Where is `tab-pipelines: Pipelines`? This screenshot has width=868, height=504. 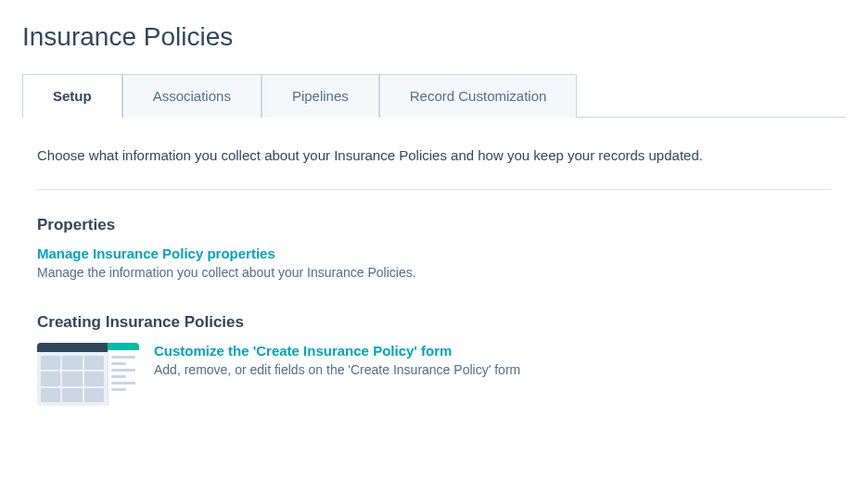
tab-pipelines: Pipelines is located at coordinates (321, 96).